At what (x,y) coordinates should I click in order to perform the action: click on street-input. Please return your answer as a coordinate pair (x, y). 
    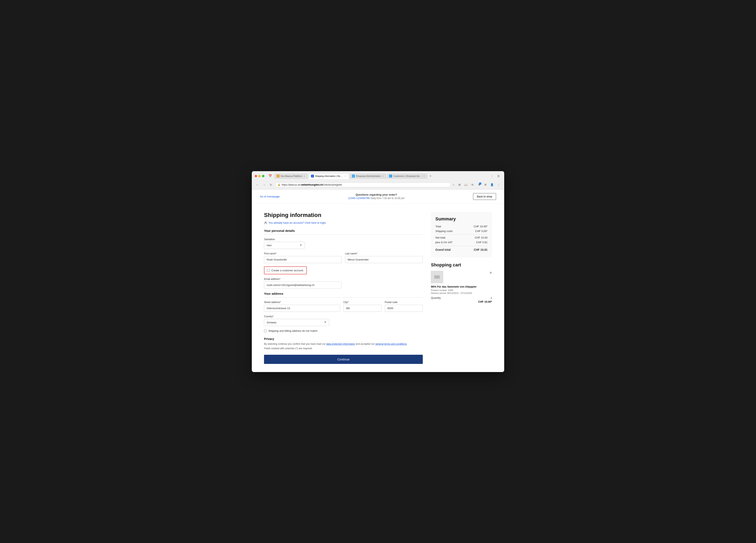
    Looking at the image, I should click on (302, 308).